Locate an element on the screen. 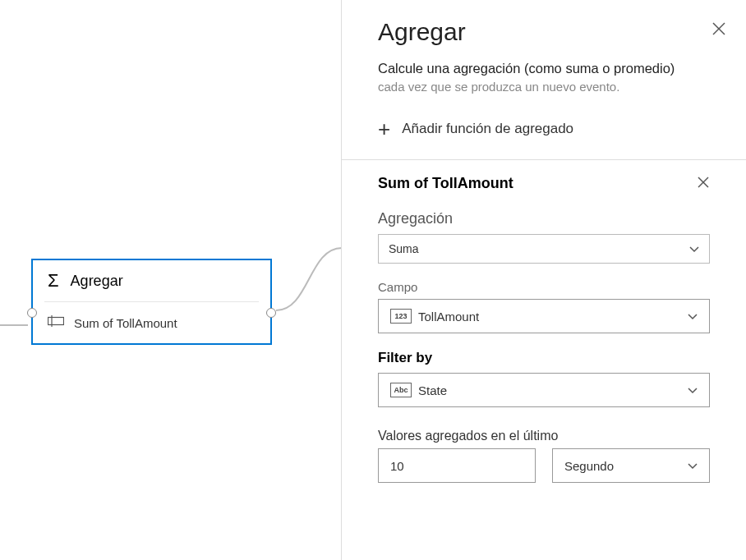  node-subtitle: Sum of TollAmount is located at coordinates (126, 324).